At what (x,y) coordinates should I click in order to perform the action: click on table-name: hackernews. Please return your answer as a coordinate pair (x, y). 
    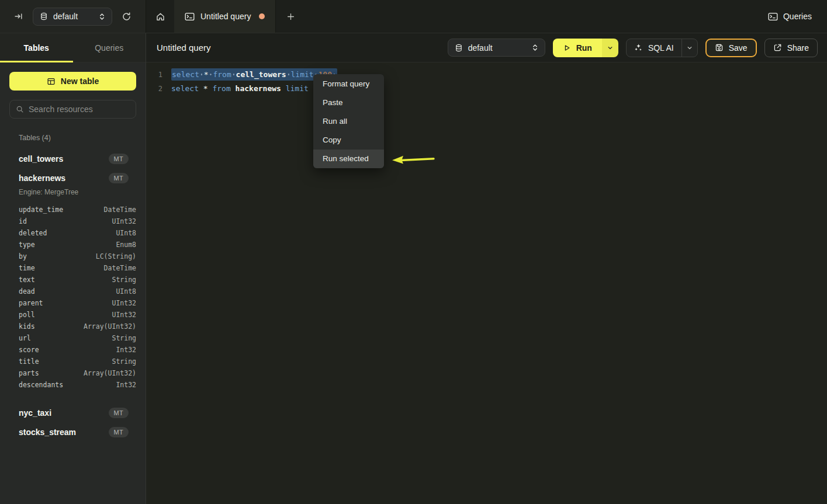
    Looking at the image, I should click on (64, 178).